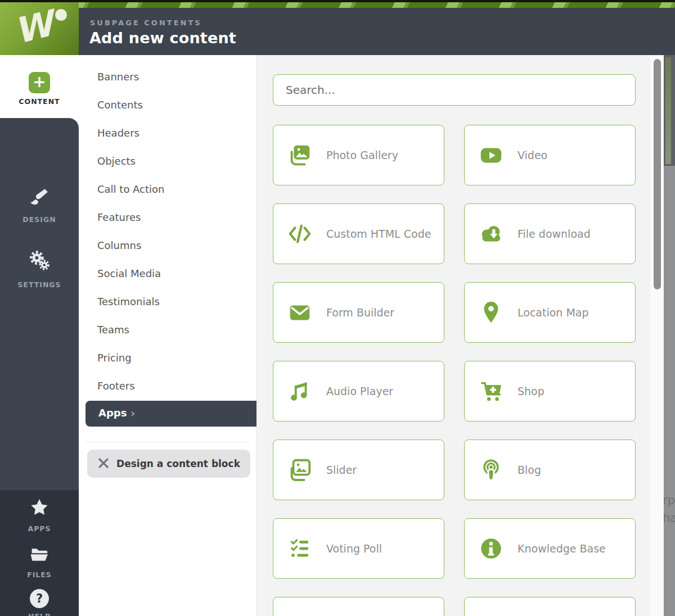  Describe the element at coordinates (39, 262) in the screenshot. I see `gears-icon` at that location.